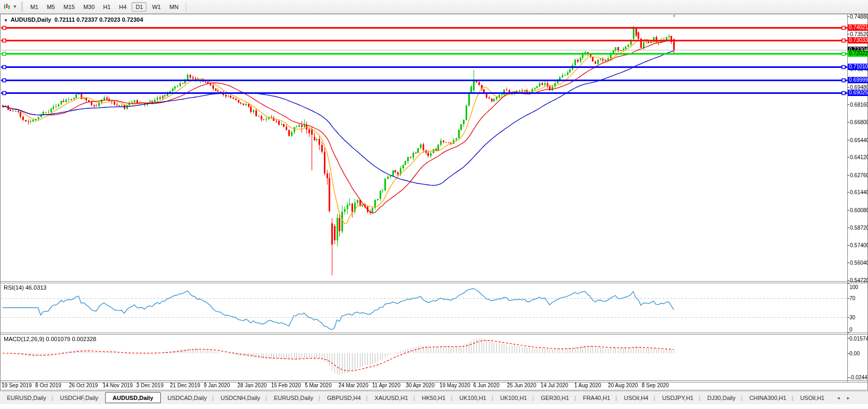  I want to click on tab-dj30-daily: DJ30,Daily, so click(721, 398).